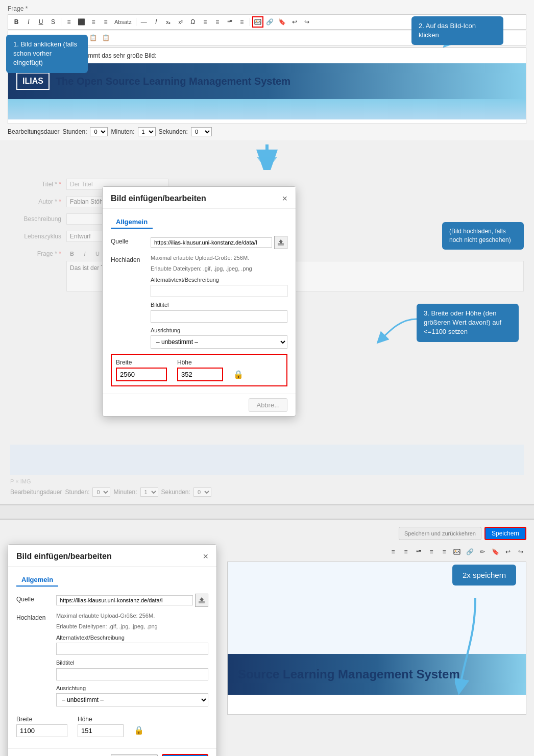  I want to click on quote-btn: ❝❞, so click(230, 22).